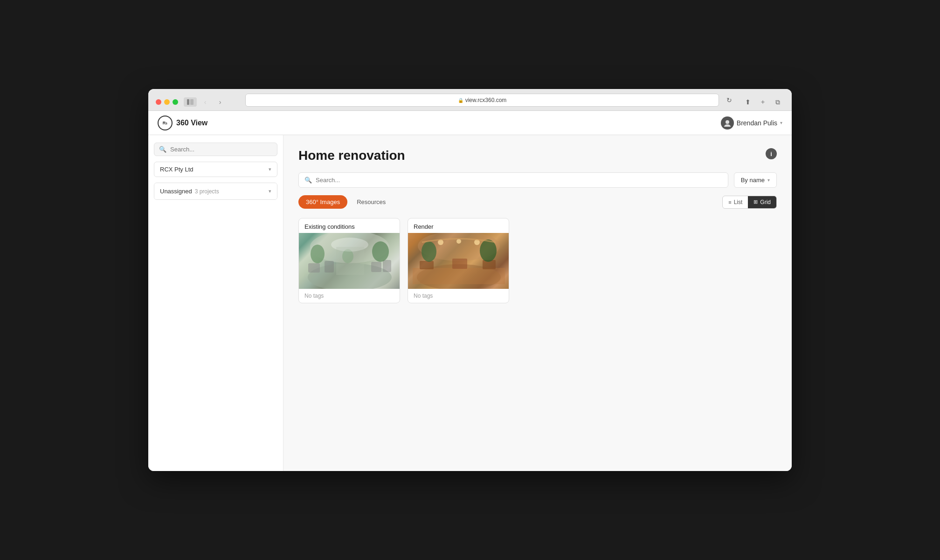  Describe the element at coordinates (727, 123) in the screenshot. I see `user-avatar` at that location.